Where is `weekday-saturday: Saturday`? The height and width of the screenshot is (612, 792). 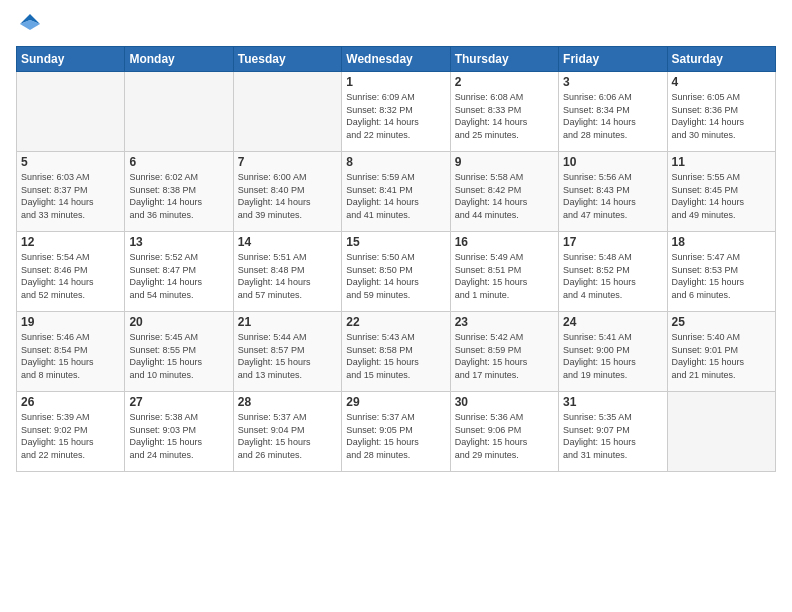 weekday-saturday: Saturday is located at coordinates (721, 60).